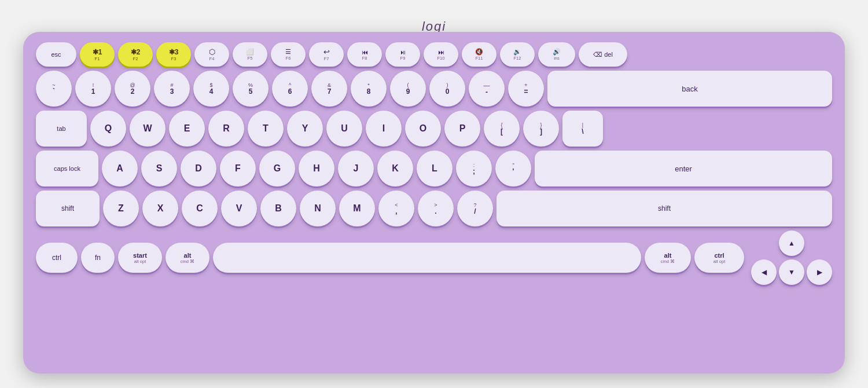 This screenshot has width=868, height=388. What do you see at coordinates (54, 89) in the screenshot?
I see `key-tilde: ~ `` at bounding box center [54, 89].